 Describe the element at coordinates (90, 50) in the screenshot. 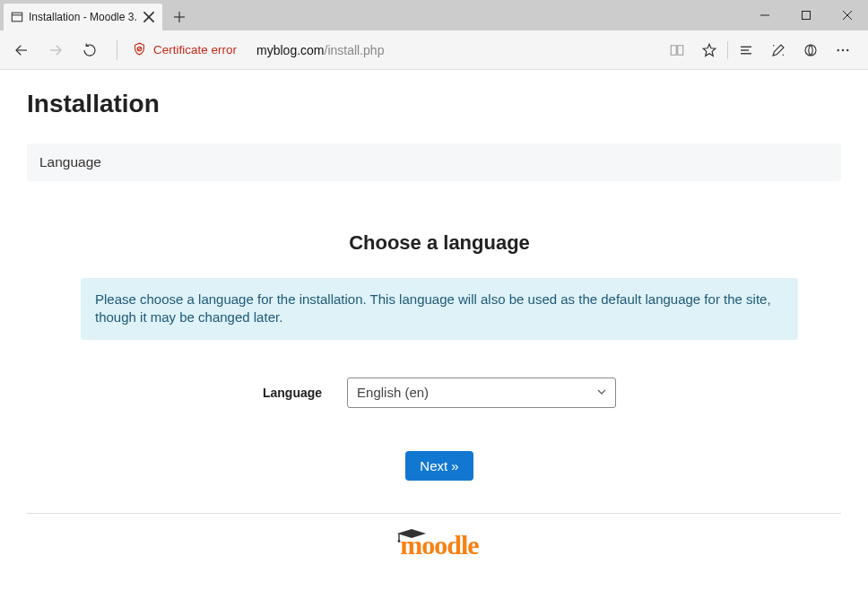

I see `refresh-button` at that location.